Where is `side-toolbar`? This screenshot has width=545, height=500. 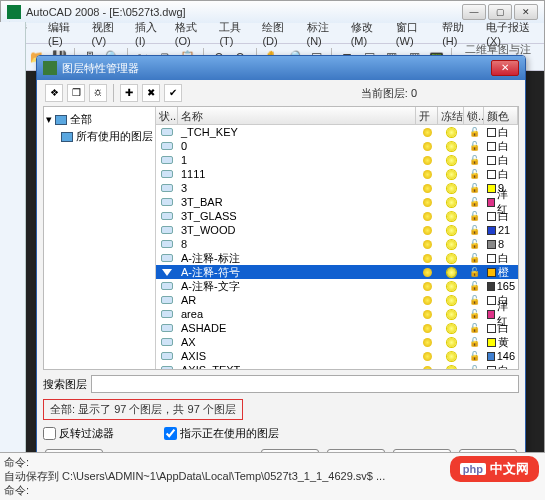
side-toolbar is located at coordinates (13, 261).